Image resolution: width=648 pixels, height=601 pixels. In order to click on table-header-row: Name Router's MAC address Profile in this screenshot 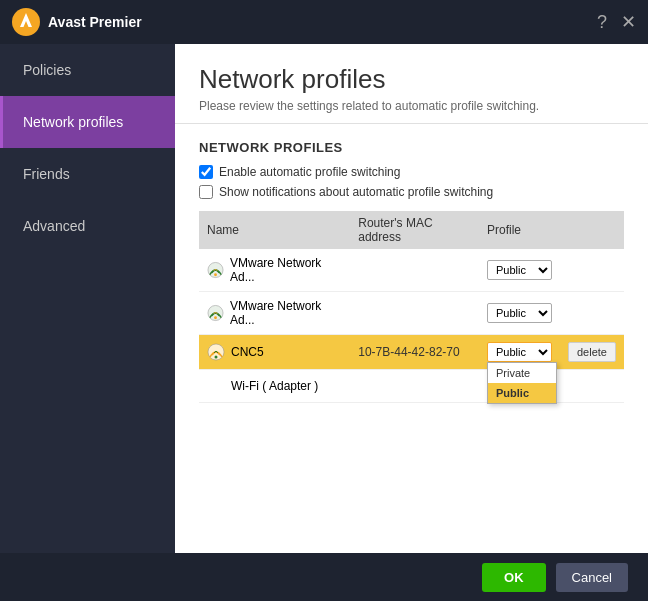, I will do `click(412, 230)`.